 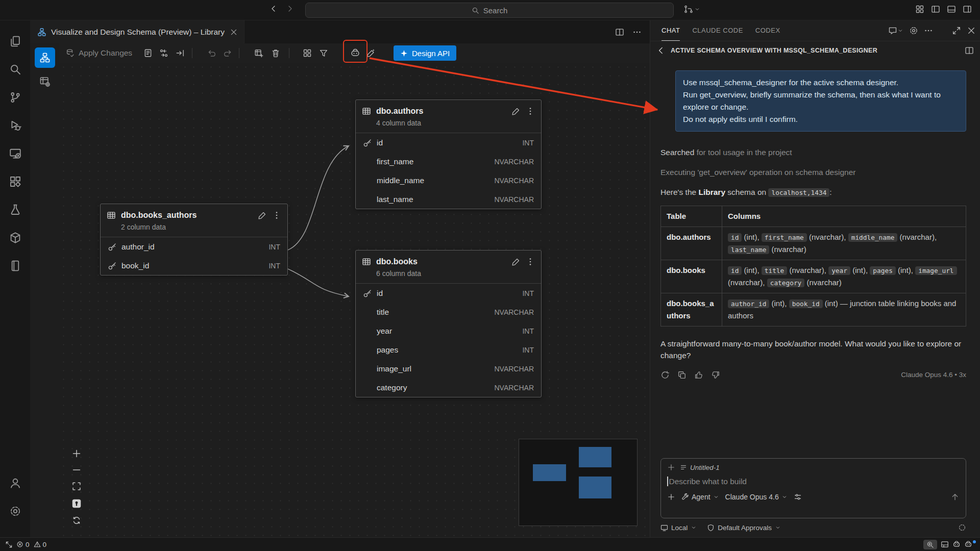 What do you see at coordinates (15, 69) in the screenshot?
I see `sidebar-item-search` at bounding box center [15, 69].